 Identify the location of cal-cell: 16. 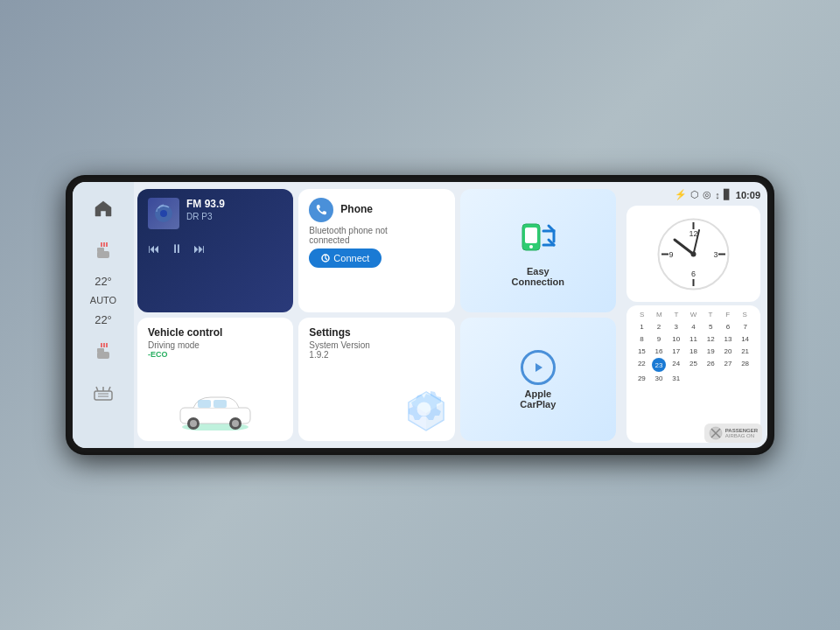
(660, 352).